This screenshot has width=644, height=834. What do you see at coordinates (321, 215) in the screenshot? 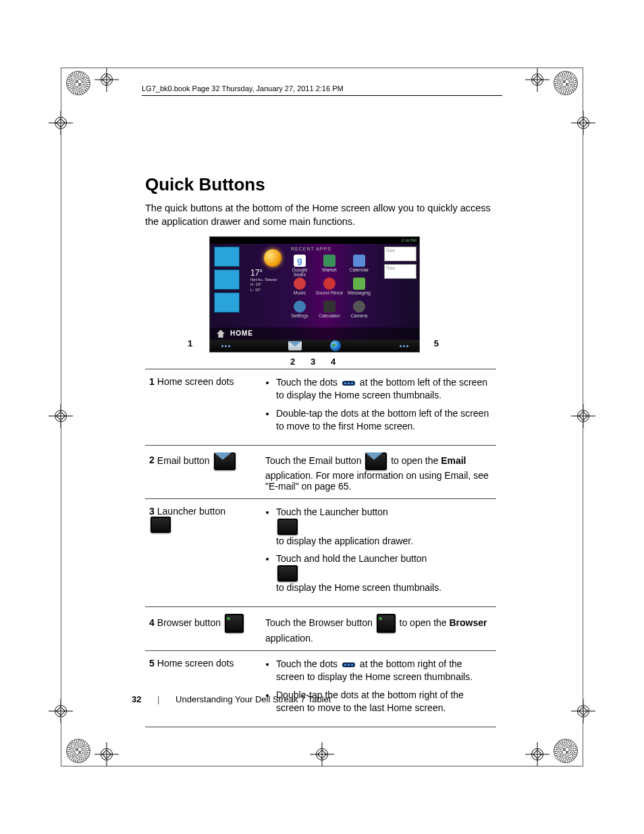
I see `intro-paragraph: The quick buttons at the bottom of the H…` at bounding box center [321, 215].